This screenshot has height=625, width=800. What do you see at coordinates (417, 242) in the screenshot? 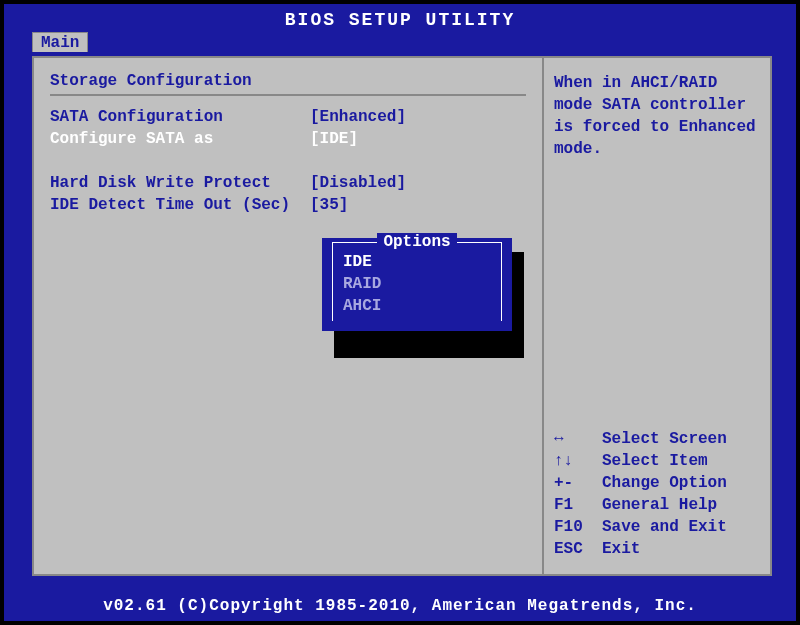
I see `popup-title: Options` at bounding box center [417, 242].